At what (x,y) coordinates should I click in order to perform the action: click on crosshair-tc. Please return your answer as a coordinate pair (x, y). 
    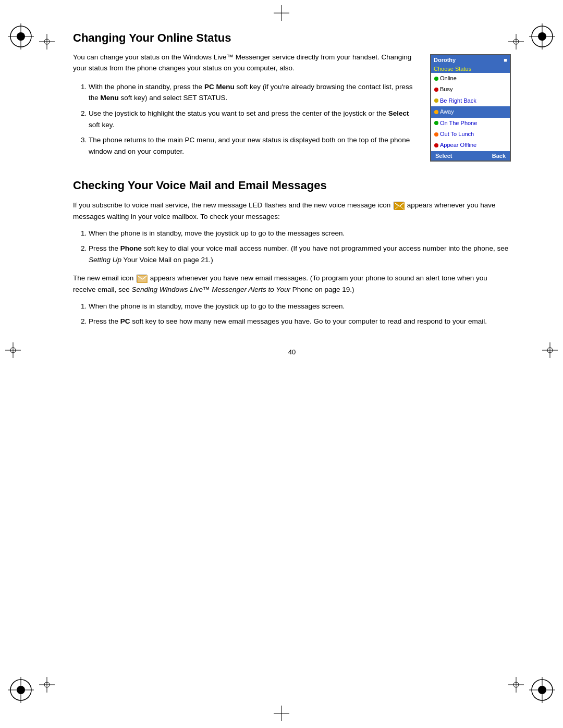
    Looking at the image, I should click on (282, 14).